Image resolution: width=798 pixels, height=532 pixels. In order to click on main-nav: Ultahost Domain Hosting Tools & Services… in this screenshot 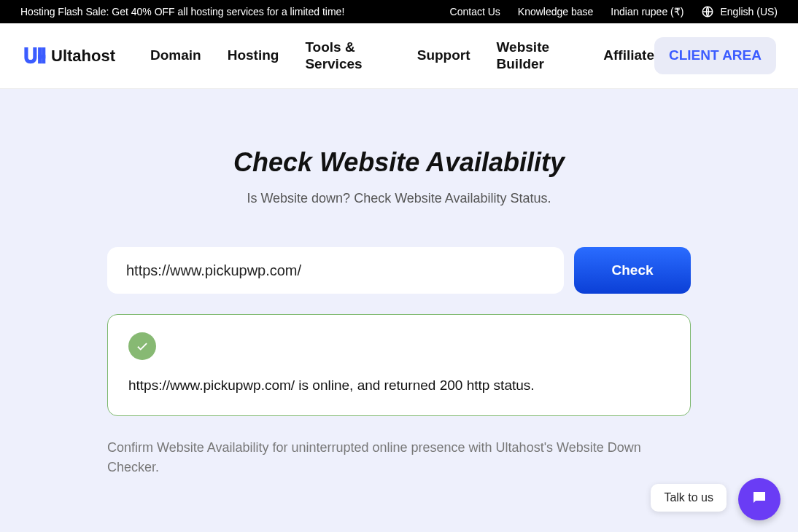, I will do `click(399, 56)`.